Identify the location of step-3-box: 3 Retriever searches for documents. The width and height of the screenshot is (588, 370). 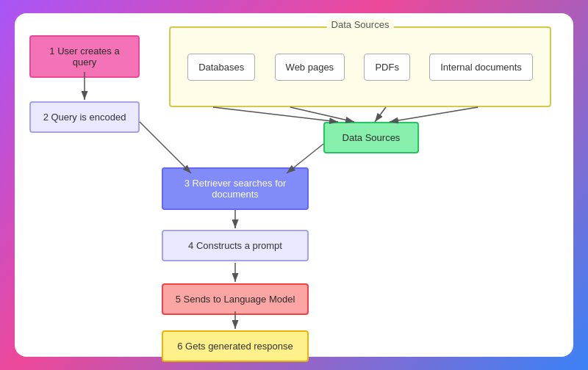
(235, 189).